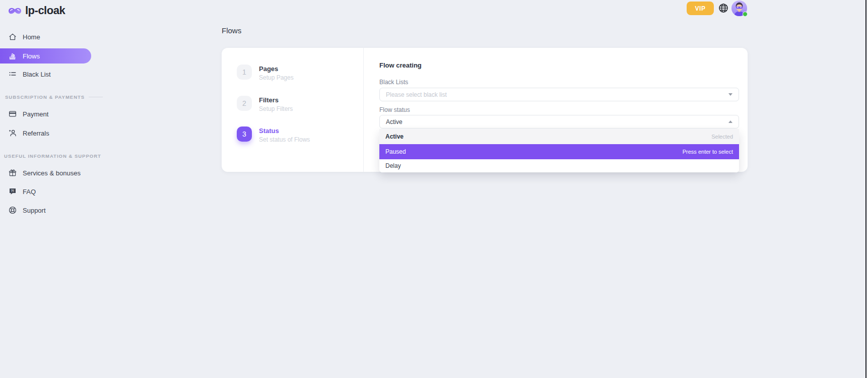 The width and height of the screenshot is (868, 378). What do you see at coordinates (244, 103) in the screenshot?
I see `step-number-badge: 2` at bounding box center [244, 103].